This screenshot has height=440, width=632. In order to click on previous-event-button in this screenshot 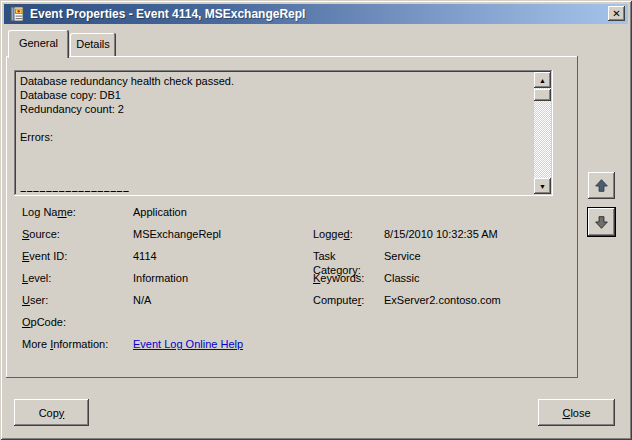, I will do `click(602, 186)`.